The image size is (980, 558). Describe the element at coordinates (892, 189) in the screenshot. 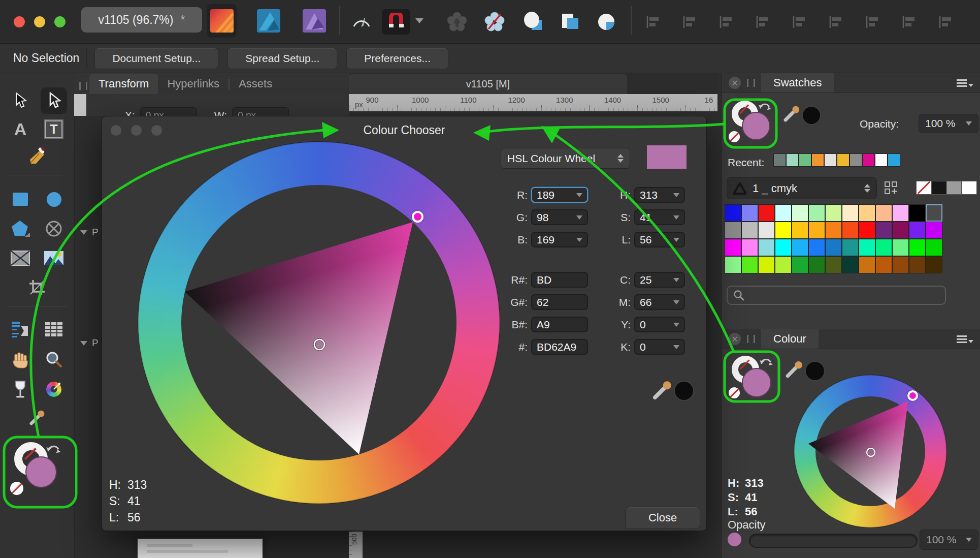

I see `add-palette-icon` at that location.